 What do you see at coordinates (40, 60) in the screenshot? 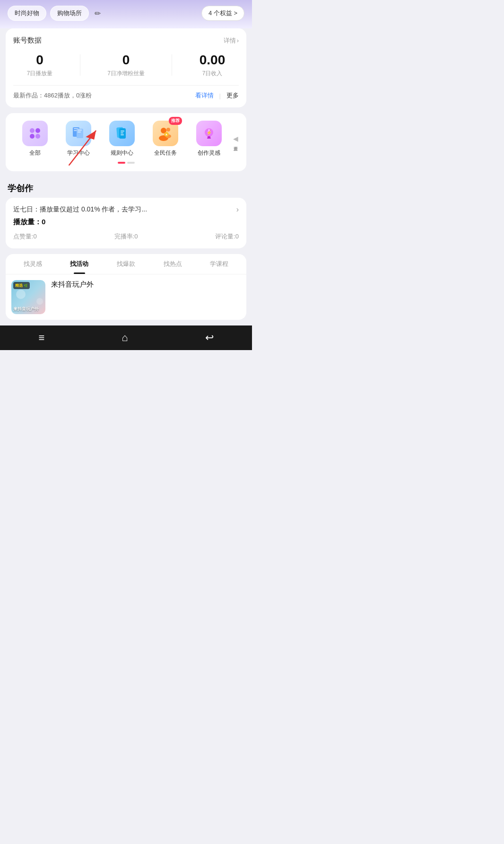
I see `stat-plays-value: 0` at bounding box center [40, 60].